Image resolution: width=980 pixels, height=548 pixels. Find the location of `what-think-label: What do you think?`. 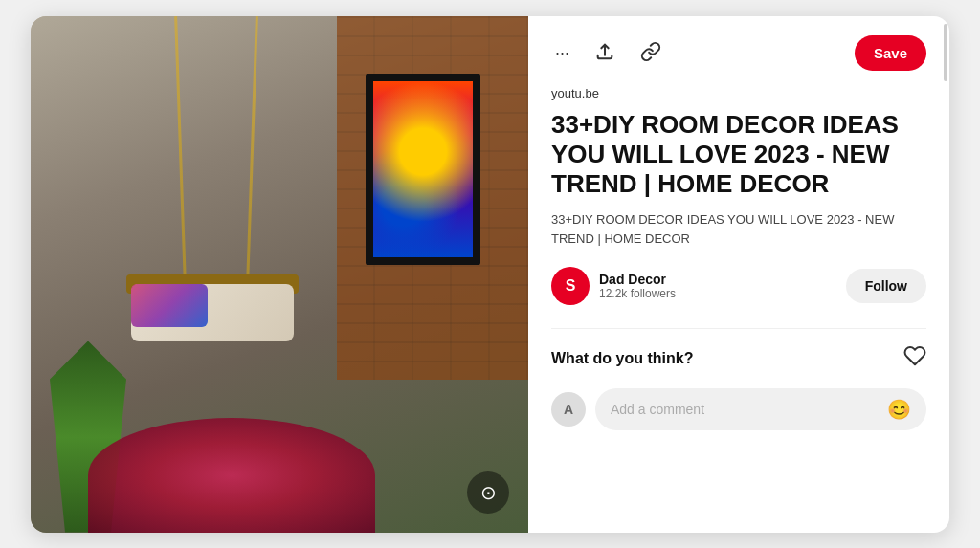

what-think-label: What do you think? is located at coordinates (622, 359).